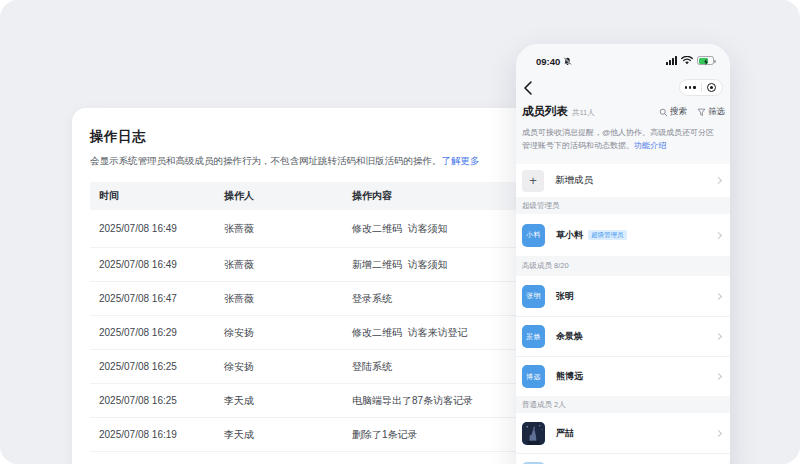  I want to click on member-name: 草小料, so click(570, 236).